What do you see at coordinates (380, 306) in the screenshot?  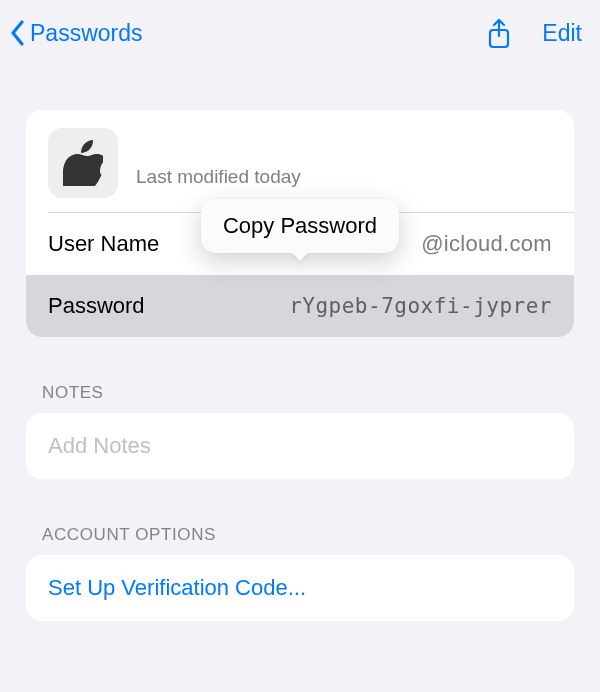 I see `password-value: rYgpeb-7goxfi-jyprer` at bounding box center [380, 306].